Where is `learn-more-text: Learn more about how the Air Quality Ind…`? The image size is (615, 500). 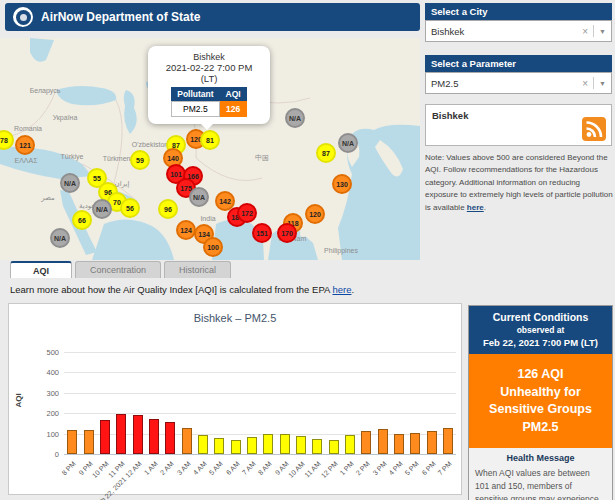
learn-more-text: Learn more about how the Air Quality Ind… is located at coordinates (182, 290).